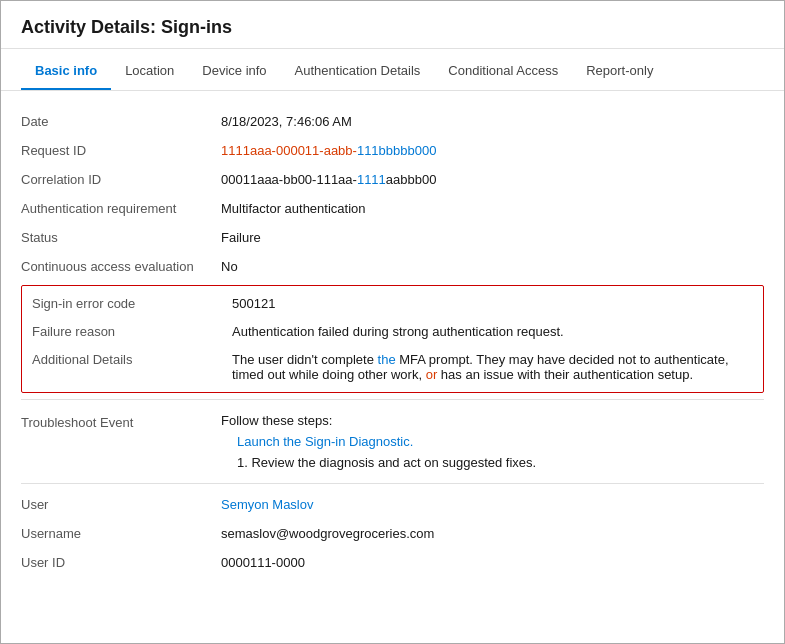  Describe the element at coordinates (121, 208) in the screenshot. I see `auth-req-label: Authentication requirement` at that location.